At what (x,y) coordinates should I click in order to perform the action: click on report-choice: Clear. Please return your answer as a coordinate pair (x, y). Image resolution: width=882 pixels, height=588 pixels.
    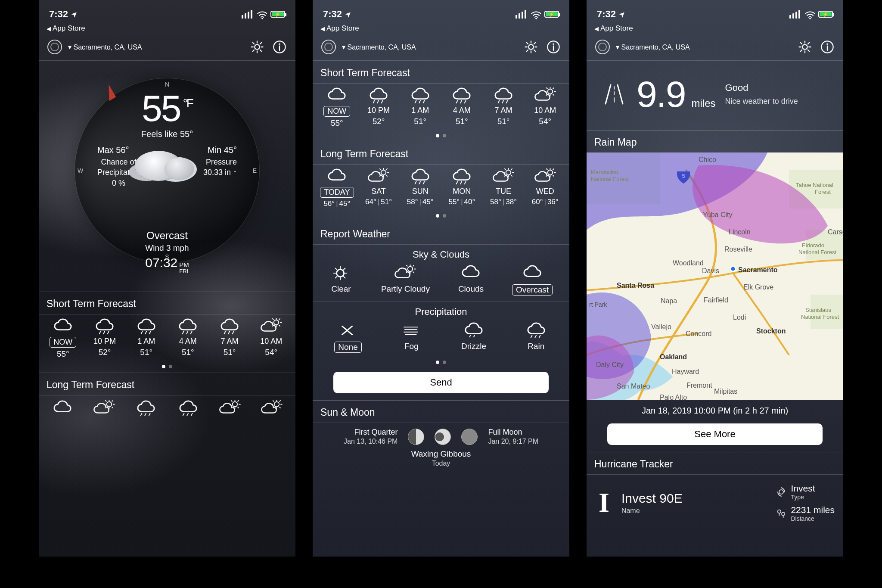
    Looking at the image, I should click on (341, 280).